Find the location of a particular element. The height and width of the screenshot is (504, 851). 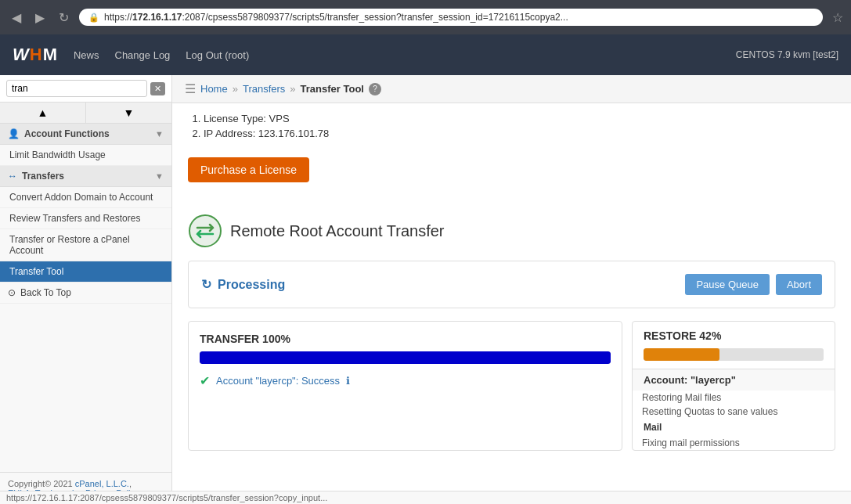

transfer-progress-bar-container is located at coordinates (406, 358).